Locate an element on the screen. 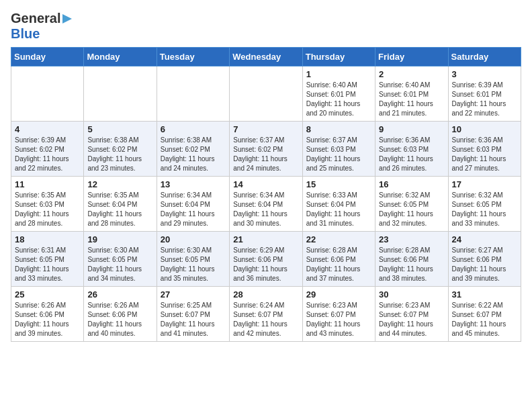  day-info: Sunrise: 6:35 AM Sunset: 6:04 PM Dayligh… is located at coordinates (120, 210).